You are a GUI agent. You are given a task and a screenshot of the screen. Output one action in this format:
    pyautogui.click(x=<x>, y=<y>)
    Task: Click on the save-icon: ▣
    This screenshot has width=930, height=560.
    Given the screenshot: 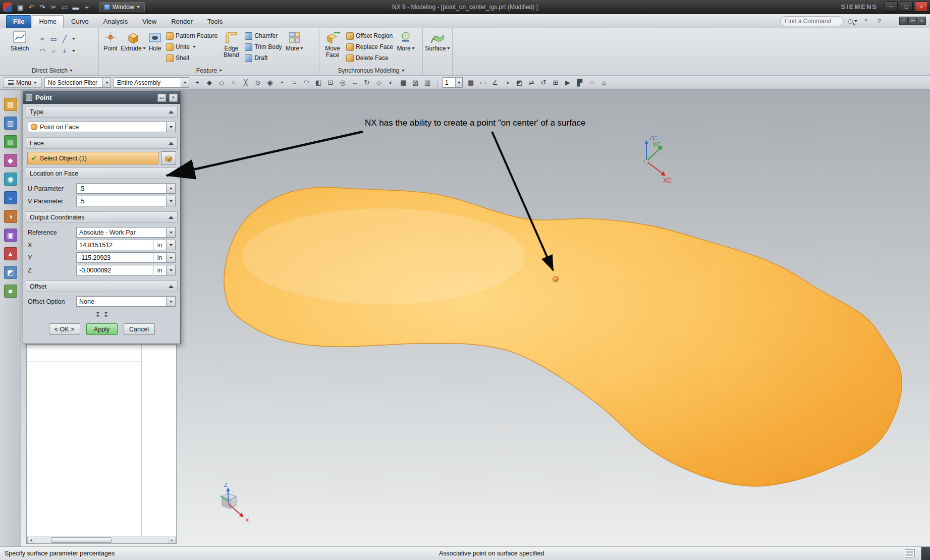 What is the action you would take?
    pyautogui.click(x=20, y=7)
    